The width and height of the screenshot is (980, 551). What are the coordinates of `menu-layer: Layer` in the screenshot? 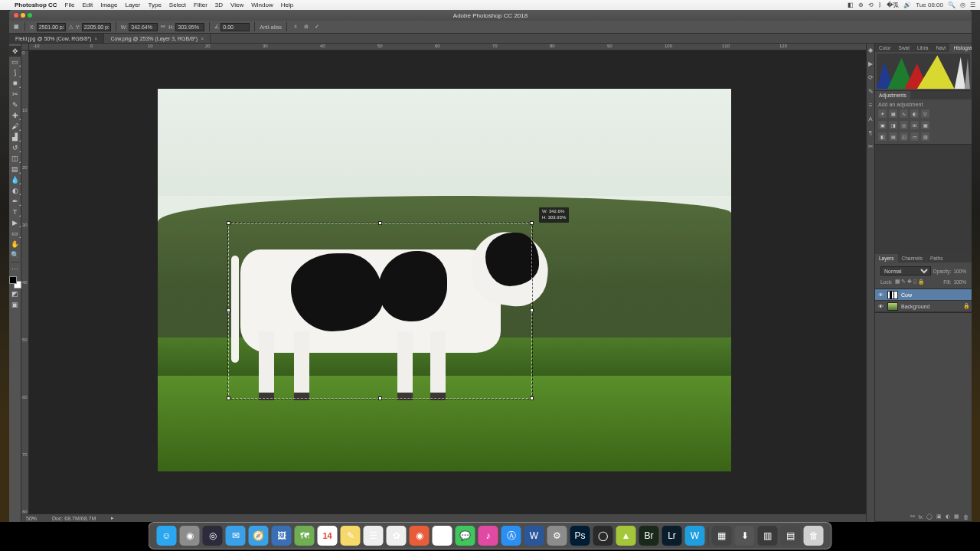 It's located at (132, 5).